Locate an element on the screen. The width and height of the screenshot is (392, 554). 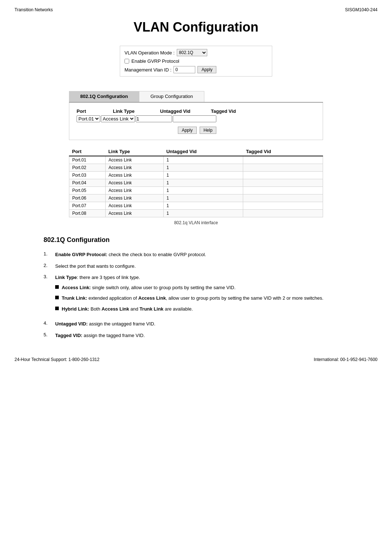
col-tagged-label: Tagged Vid is located at coordinates (236, 111).